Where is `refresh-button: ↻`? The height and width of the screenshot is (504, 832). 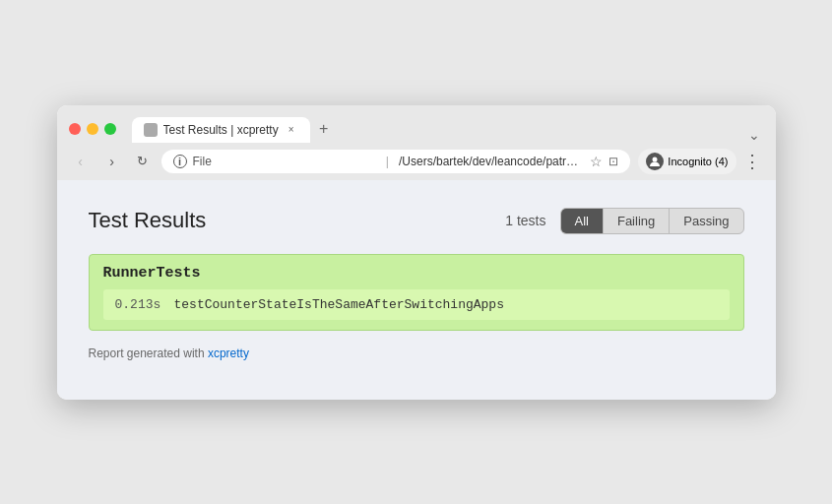
refresh-button: ↻ is located at coordinates (143, 161).